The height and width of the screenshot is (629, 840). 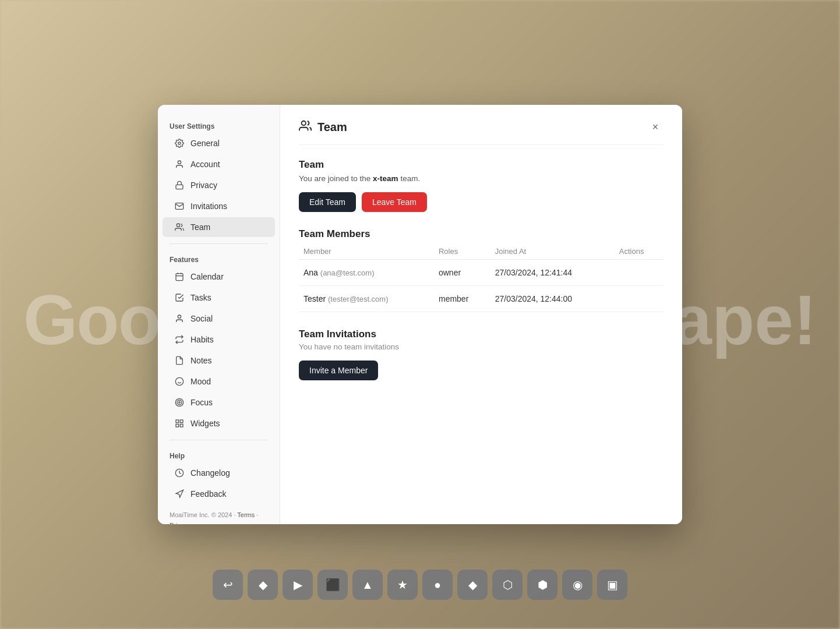 I want to click on members-table: Member Roles Joined At Actions Ana (ana@…, so click(x=481, y=278).